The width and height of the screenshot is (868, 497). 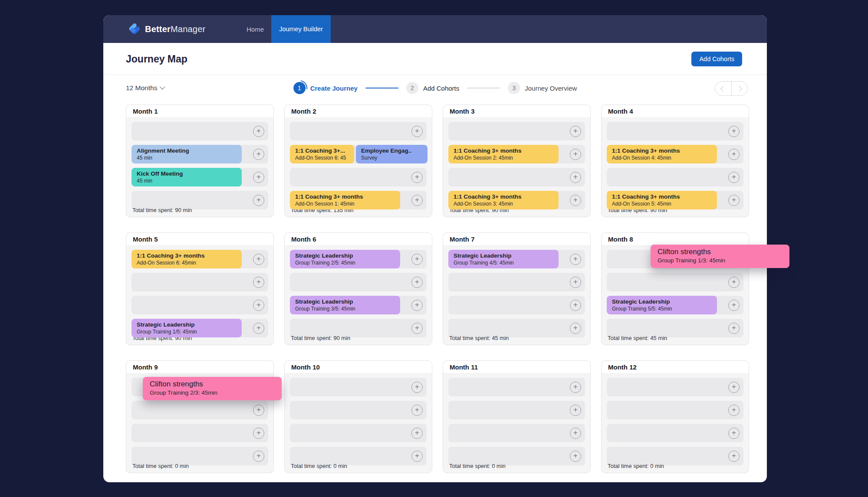 What do you see at coordinates (167, 29) in the screenshot?
I see `brand: BetterManager` at bounding box center [167, 29].